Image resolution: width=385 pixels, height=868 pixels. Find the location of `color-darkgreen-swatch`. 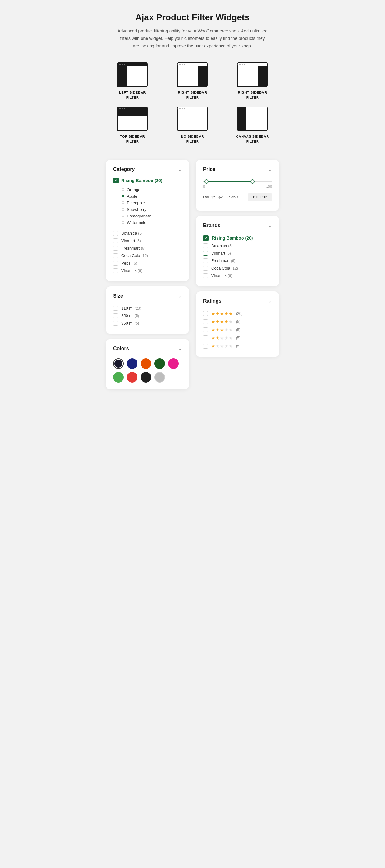

color-darkgreen-swatch is located at coordinates (160, 364).